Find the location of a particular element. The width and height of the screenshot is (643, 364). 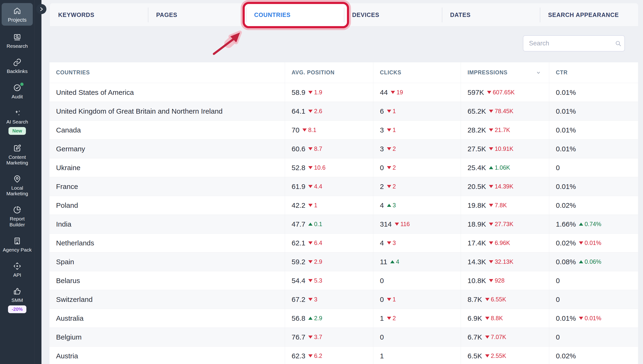

table-row: Ukraine52.810.60225.4K1.06K0 is located at coordinates (344, 168).